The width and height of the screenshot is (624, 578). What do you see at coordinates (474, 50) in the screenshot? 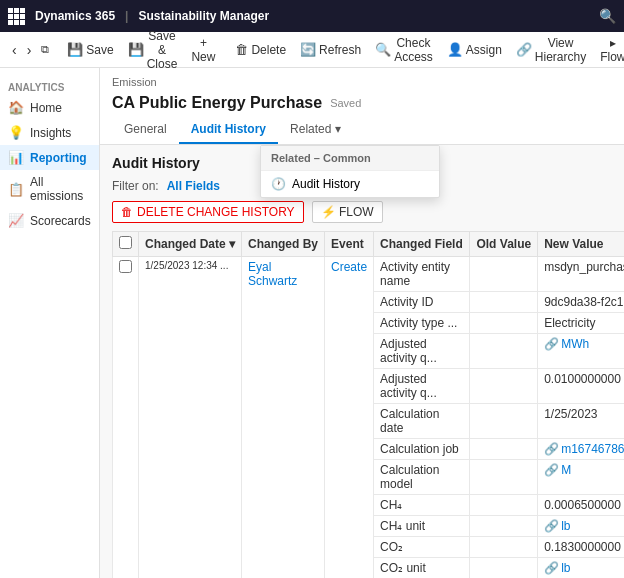
I see `assign-button: 👤 Assign` at bounding box center [474, 50].